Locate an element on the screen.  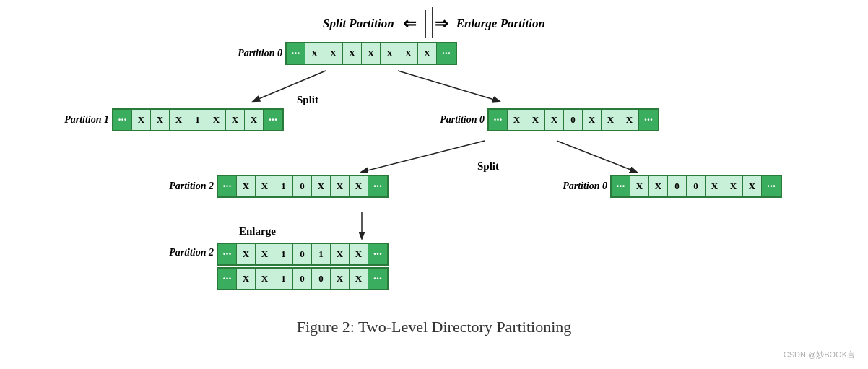
partition-row-3b: Partition 0 ··· X X 0 0 X X X ··· is located at coordinates (662, 186).